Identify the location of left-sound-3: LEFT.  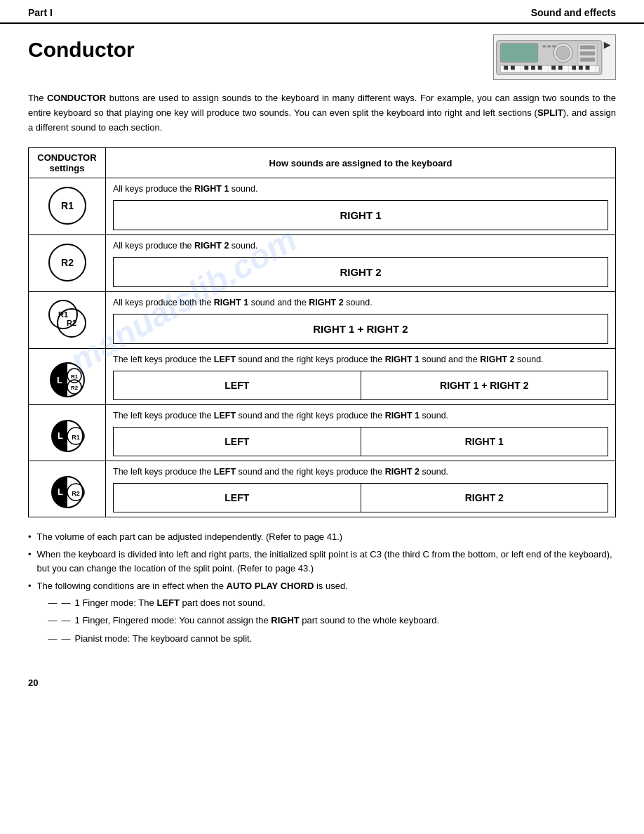
(237, 385).